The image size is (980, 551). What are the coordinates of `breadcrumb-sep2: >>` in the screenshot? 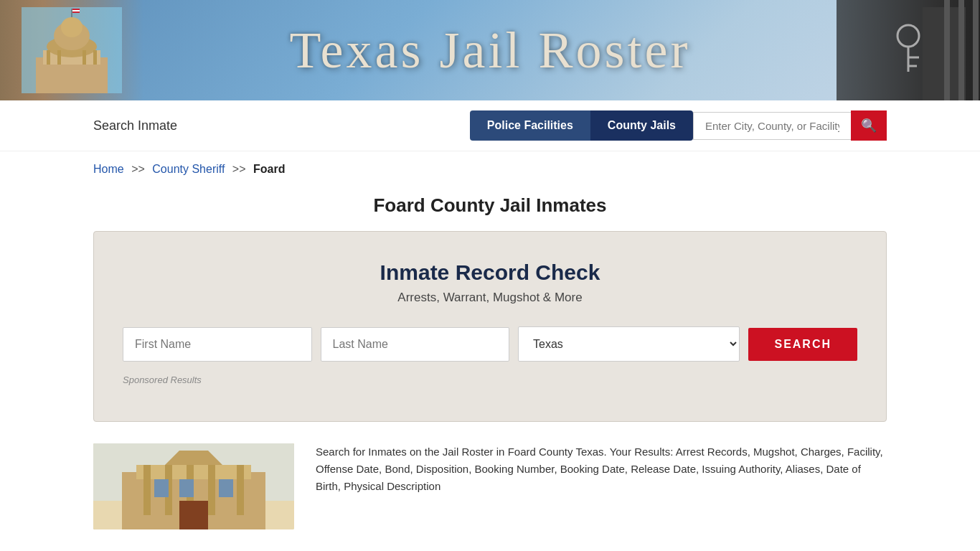 It's located at (240, 169).